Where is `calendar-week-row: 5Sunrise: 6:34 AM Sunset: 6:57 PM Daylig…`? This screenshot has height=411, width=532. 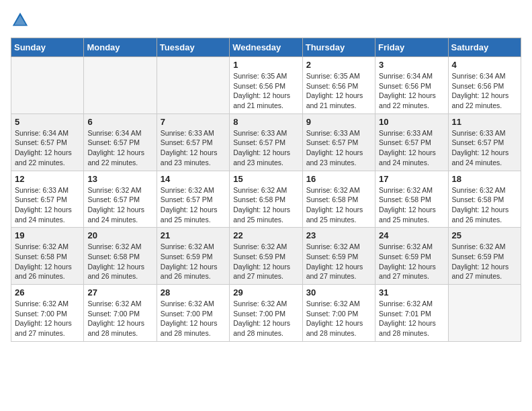 calendar-week-row: 5Sunrise: 6:34 AM Sunset: 6:57 PM Daylig… is located at coordinates (266, 142).